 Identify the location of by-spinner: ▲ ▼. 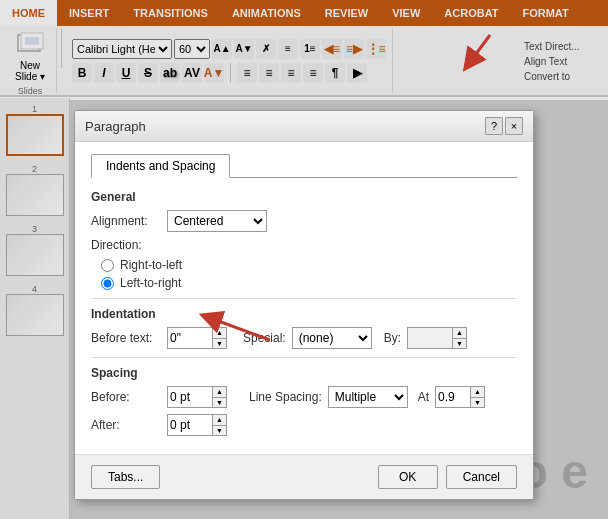
(437, 338).